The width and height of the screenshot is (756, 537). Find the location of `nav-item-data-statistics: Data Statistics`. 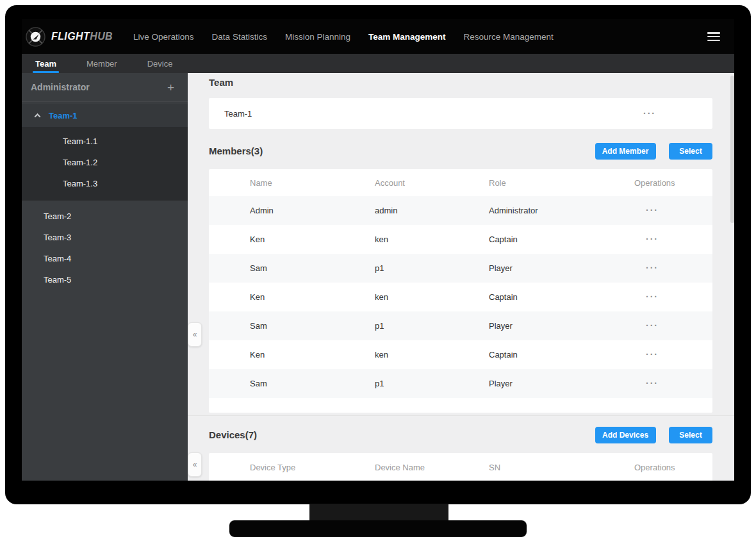

nav-item-data-statistics: Data Statistics is located at coordinates (240, 37).